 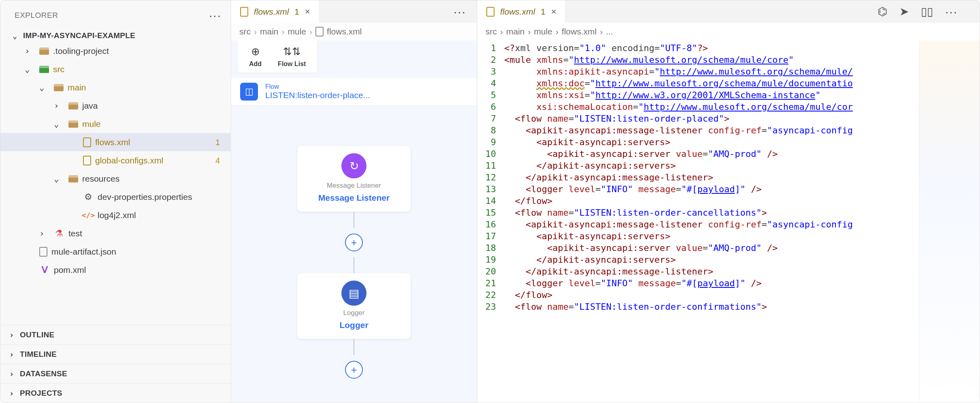 What do you see at coordinates (115, 142) in the screenshot?
I see `tree-item-flows-xml: flows.xml1` at bounding box center [115, 142].